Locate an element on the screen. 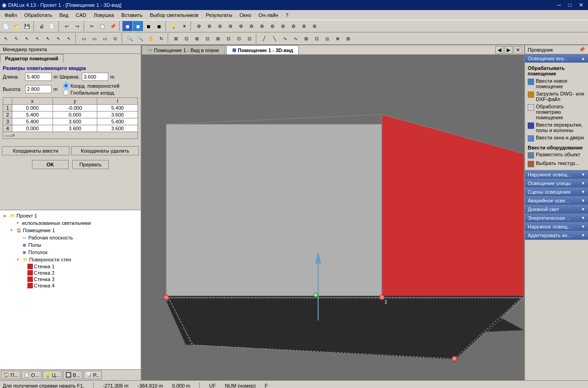  tb-save: 💾 is located at coordinates (27, 26).